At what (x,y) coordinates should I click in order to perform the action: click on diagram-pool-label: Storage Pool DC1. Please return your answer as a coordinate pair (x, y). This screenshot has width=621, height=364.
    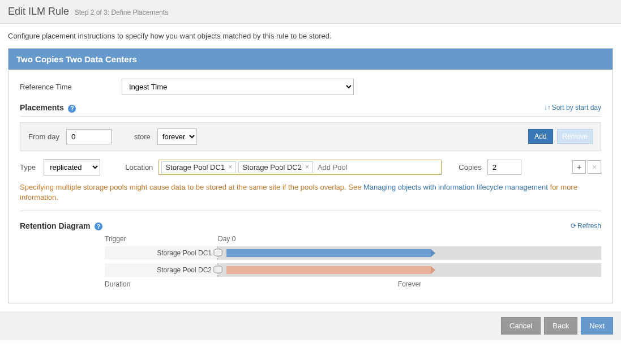
    Looking at the image, I should click on (161, 253).